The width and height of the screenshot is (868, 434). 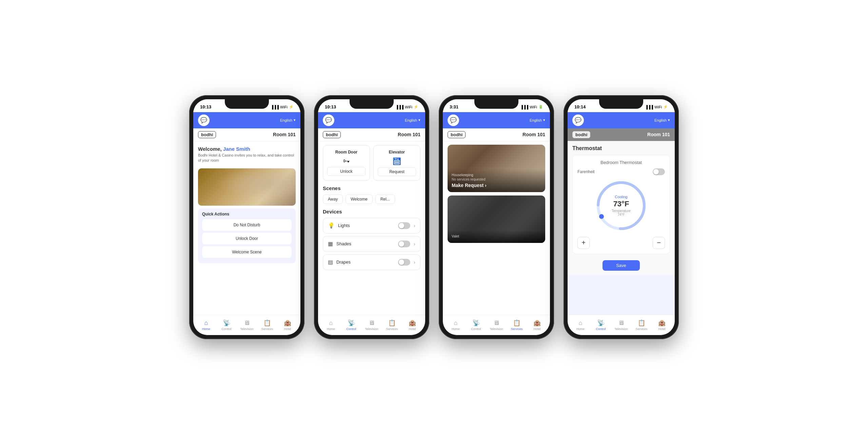 I want to click on do-not-disturb-button: Do Not Disturb, so click(x=247, y=225).